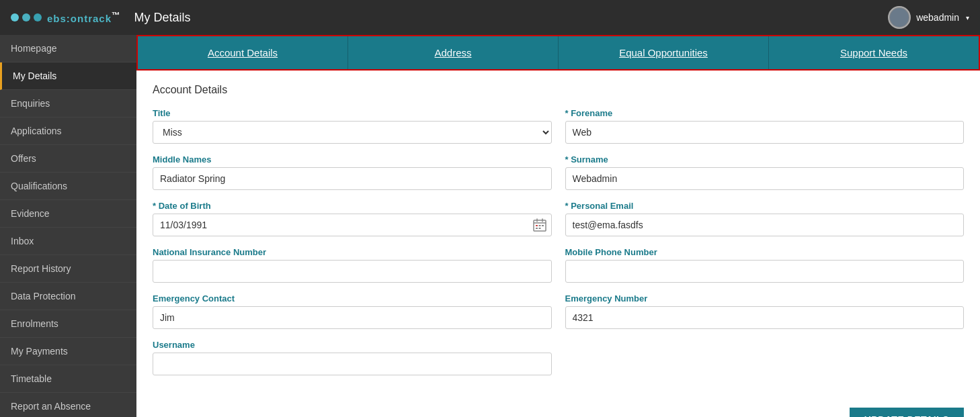 Image resolution: width=980 pixels, height=417 pixels. What do you see at coordinates (352, 364) in the screenshot?
I see `username-input` at bounding box center [352, 364].